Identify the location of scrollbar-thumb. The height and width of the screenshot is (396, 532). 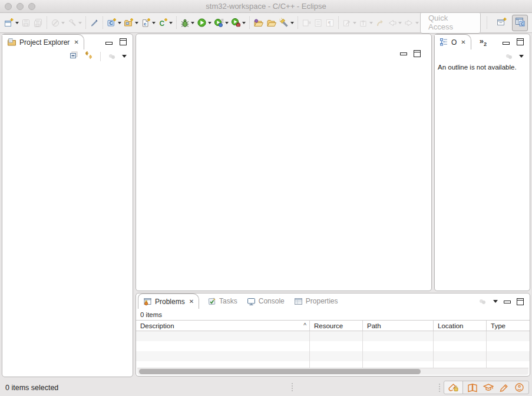
(280, 371).